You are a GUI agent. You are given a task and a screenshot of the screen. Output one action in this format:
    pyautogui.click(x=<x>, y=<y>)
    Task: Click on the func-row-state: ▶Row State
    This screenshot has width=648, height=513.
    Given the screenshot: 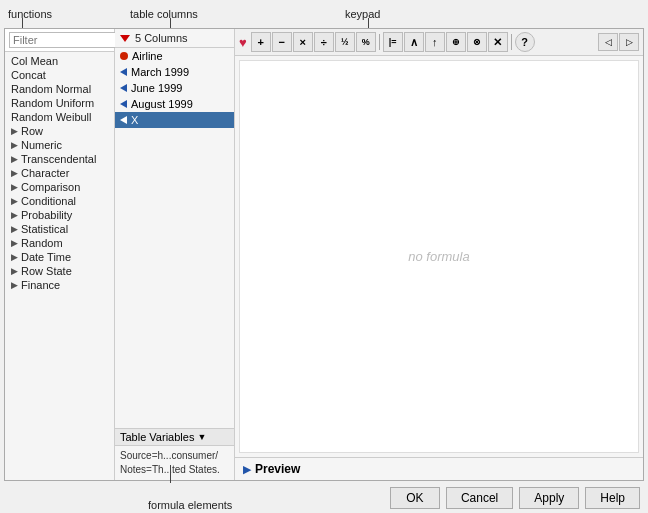 What is the action you would take?
    pyautogui.click(x=60, y=271)
    